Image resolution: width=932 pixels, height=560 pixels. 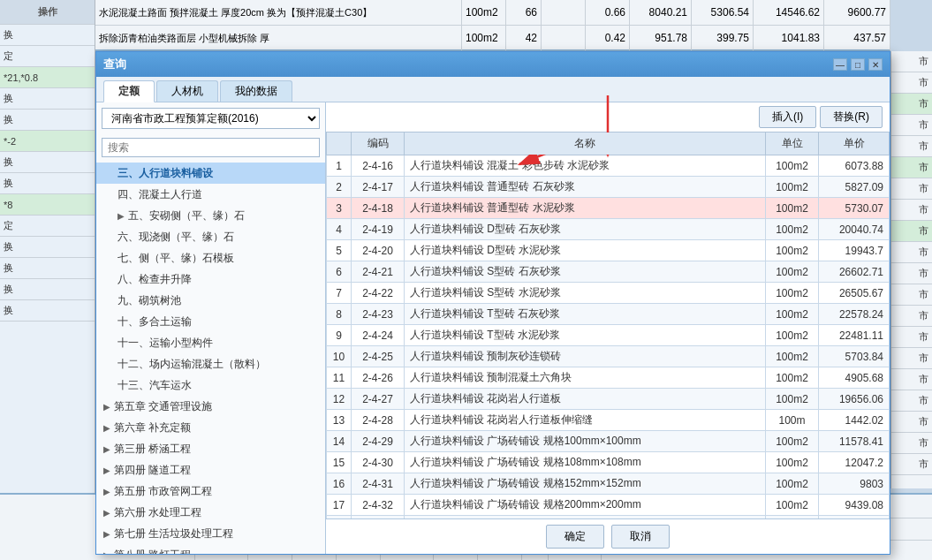 I want to click on cancel-button: 取消, so click(x=640, y=537).